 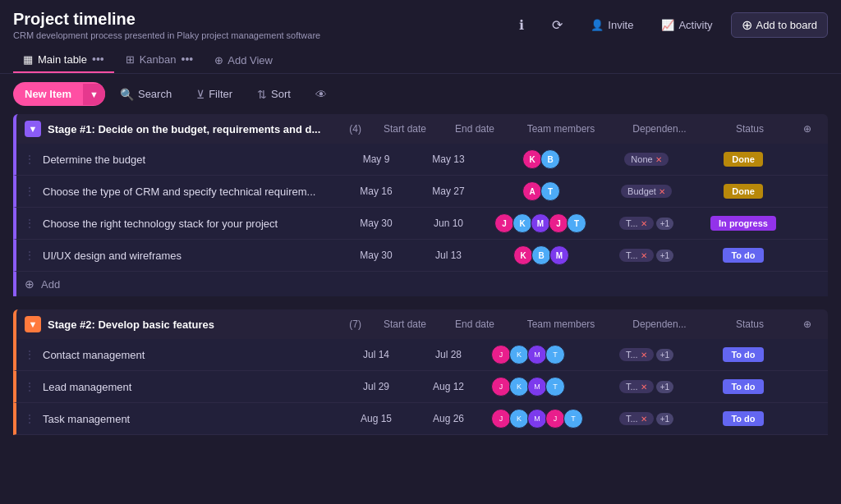 I want to click on main-table-dots: •••, so click(x=99, y=59).